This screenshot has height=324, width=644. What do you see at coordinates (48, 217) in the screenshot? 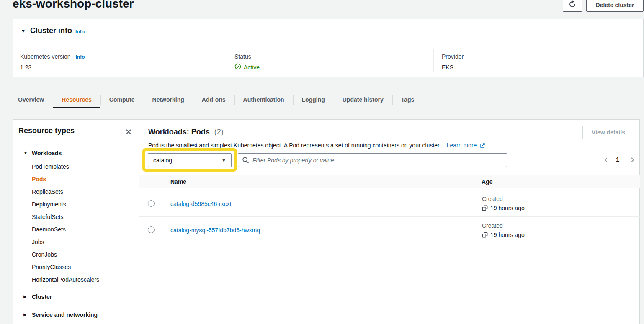
I see `sidebar-item-statefulsets: StatefulSets` at bounding box center [48, 217].